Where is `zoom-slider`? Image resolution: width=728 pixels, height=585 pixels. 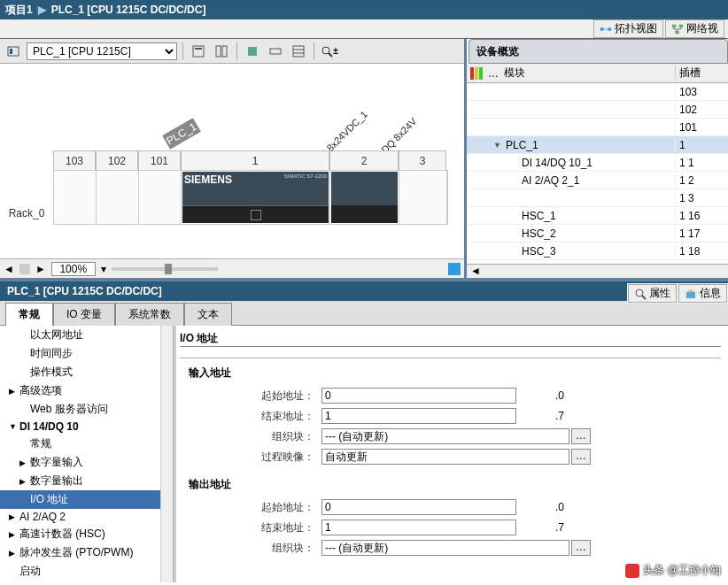 zoom-slider is located at coordinates (165, 269).